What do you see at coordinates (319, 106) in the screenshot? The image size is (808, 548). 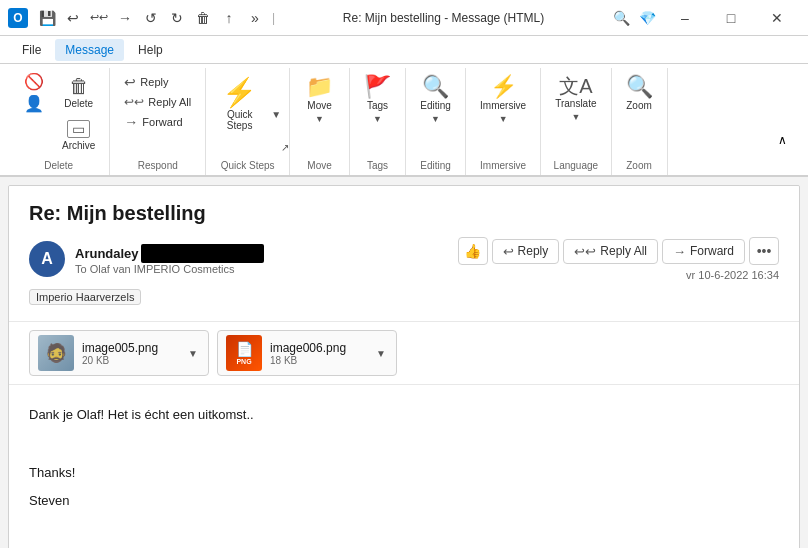 I see `move-label: Move` at bounding box center [319, 106].